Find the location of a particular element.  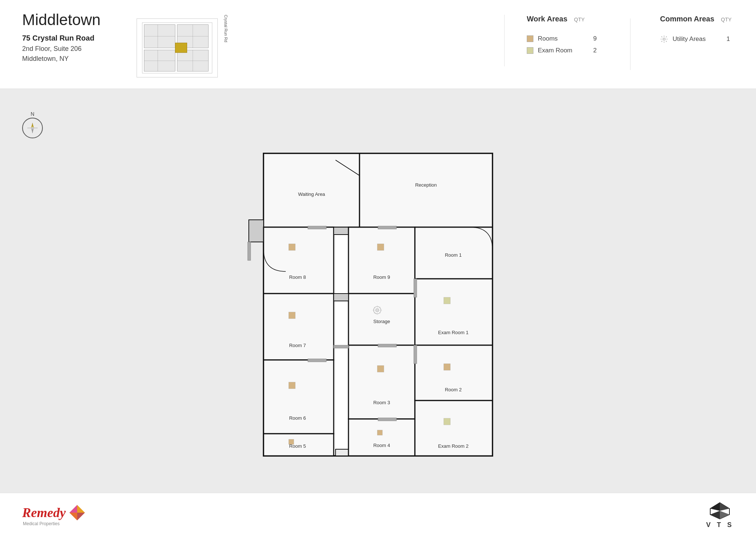

work-areas-qty-label: QTY is located at coordinates (580, 20).